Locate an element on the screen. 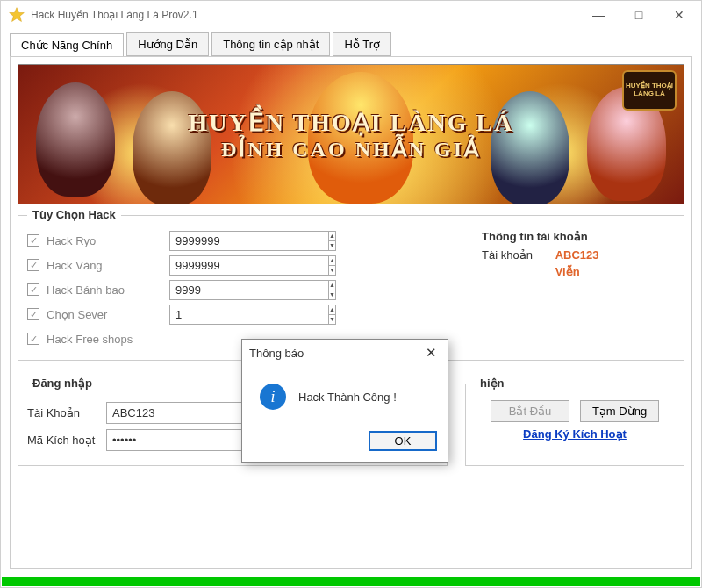 This screenshot has height=588, width=702. spinner-server: ▲▼ is located at coordinates (196, 314).